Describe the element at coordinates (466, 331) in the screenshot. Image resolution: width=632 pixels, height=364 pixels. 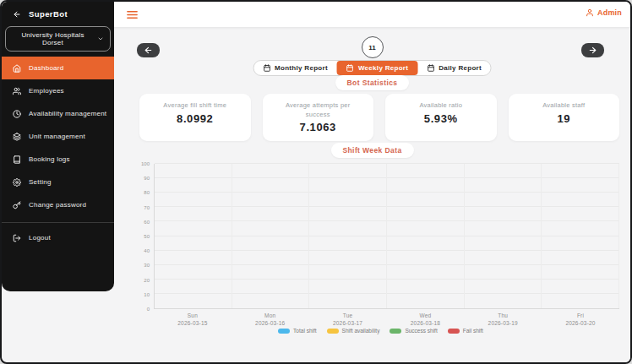
I see `legend-item-fail-shift: Fail shift` at that location.